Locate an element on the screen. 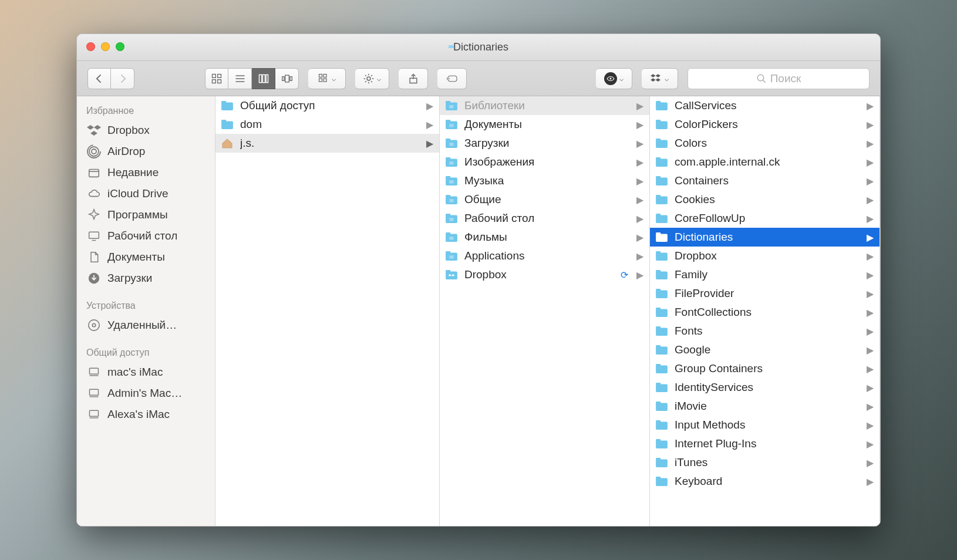 This screenshot has height=560, width=957. tags-button is located at coordinates (452, 79).